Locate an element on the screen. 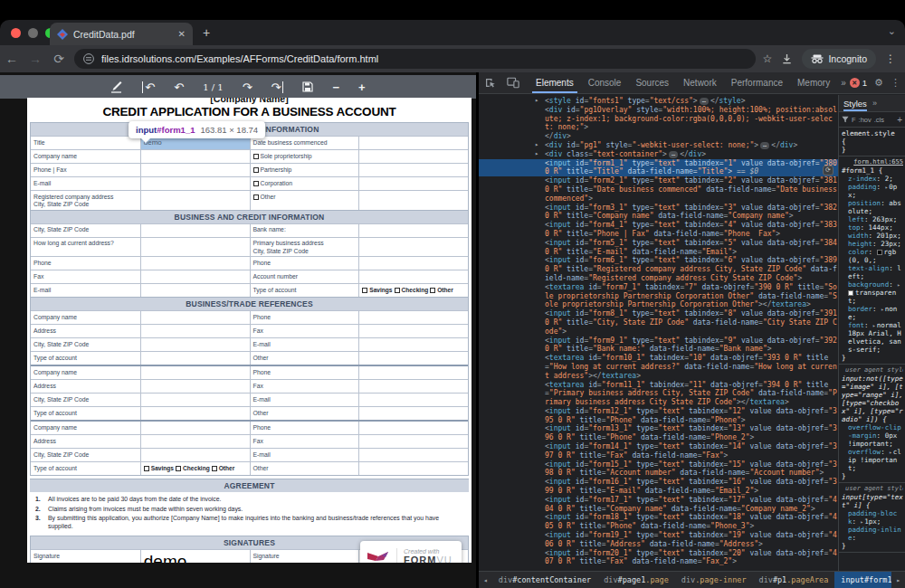  dom-node: <input id="form20_1" type="text" tabinde… is located at coordinates (659, 558).